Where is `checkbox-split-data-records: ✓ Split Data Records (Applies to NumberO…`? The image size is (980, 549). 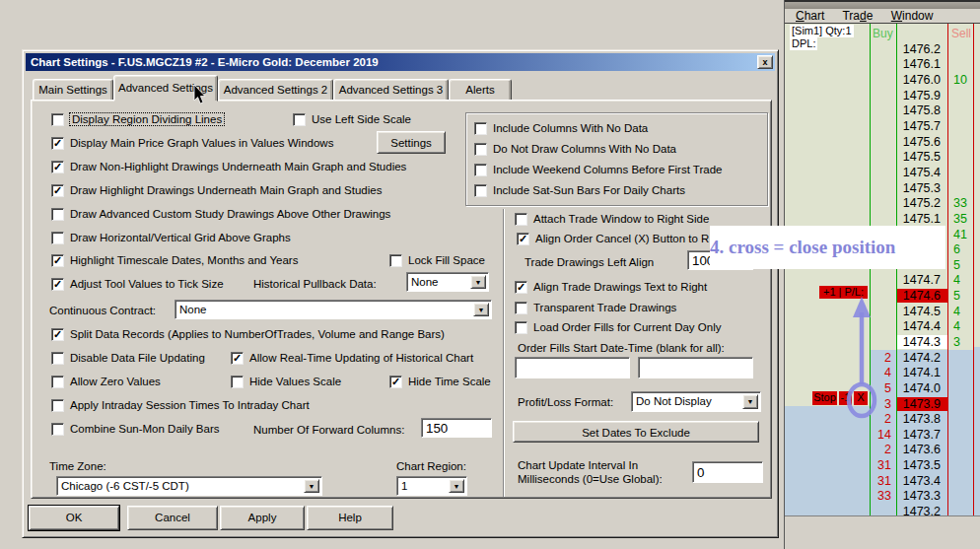
checkbox-split-data-records: ✓ Split Data Records (Applies to NumberO… is located at coordinates (248, 334).